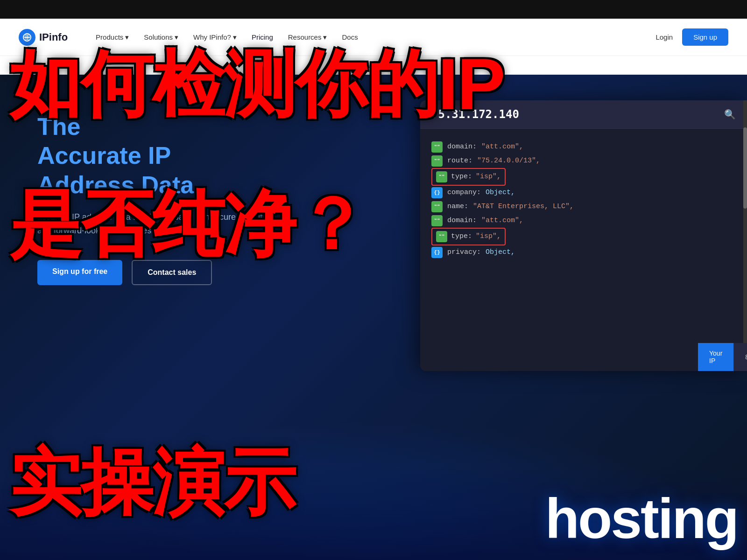 The height and width of the screenshot is (560, 747). I want to click on code-line-domain1: ❝❝ domain: "att.com",, so click(584, 147).